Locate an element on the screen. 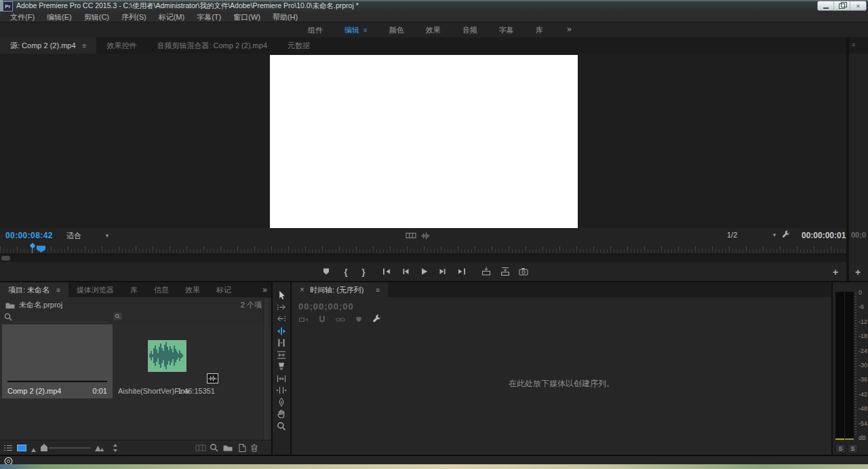 The height and width of the screenshot is (469, 868). menu-title: 字幕(T) is located at coordinates (209, 17).